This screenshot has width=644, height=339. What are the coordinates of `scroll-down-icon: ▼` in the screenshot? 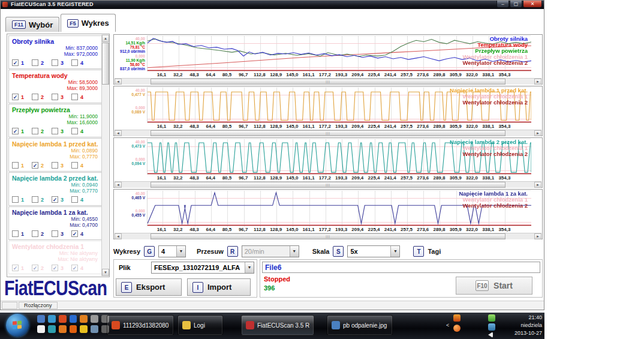 It's located at (106, 272).